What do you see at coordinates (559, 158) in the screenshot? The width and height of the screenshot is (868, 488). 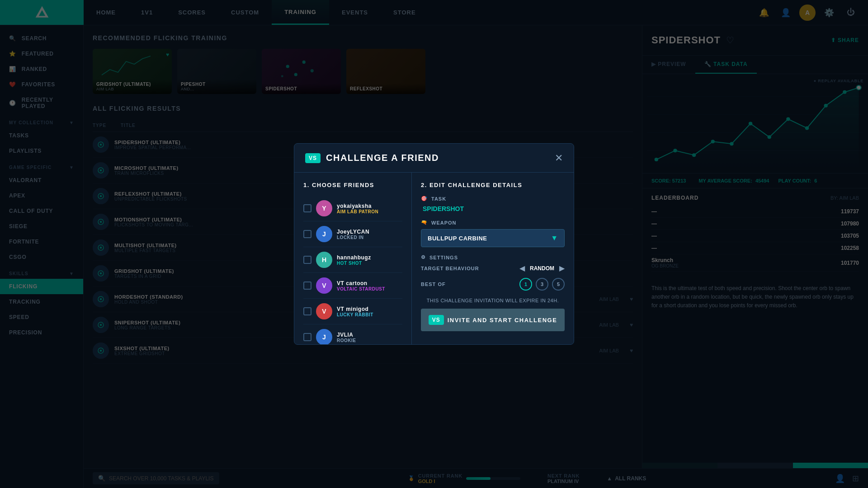 I see `modal-close-button: ✕` at bounding box center [559, 158].